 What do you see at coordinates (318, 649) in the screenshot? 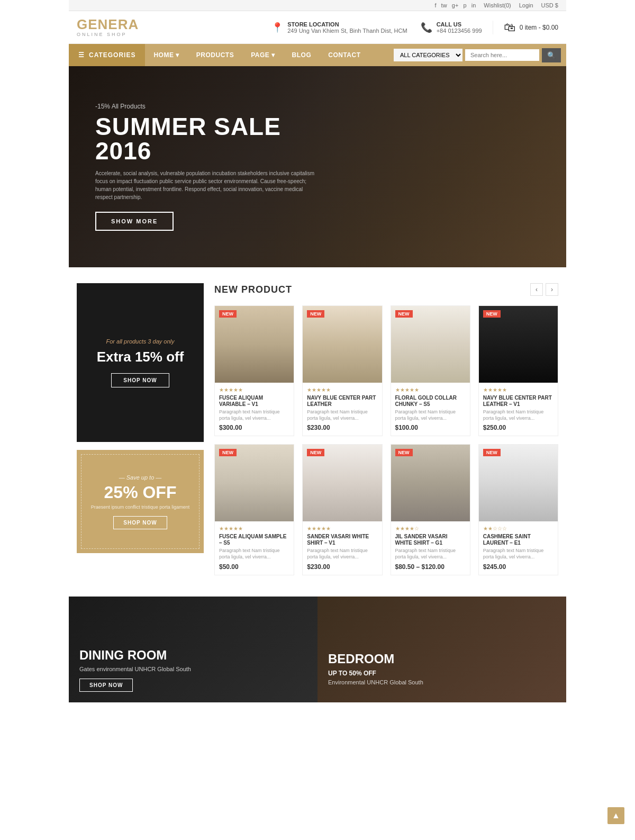
I see `banners-section: DINING ROOM Gates environmental UNHCR Gl…` at bounding box center [318, 649].